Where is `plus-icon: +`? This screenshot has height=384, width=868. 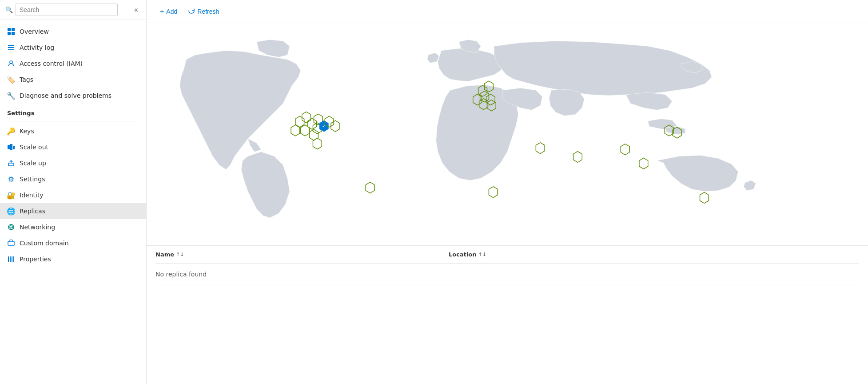
plus-icon: + is located at coordinates (162, 12).